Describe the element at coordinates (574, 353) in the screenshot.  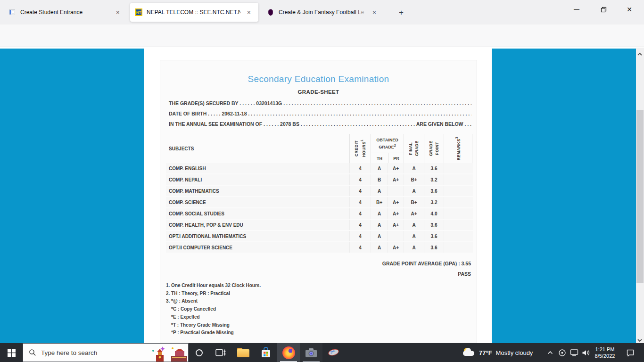
I see `network-button` at that location.